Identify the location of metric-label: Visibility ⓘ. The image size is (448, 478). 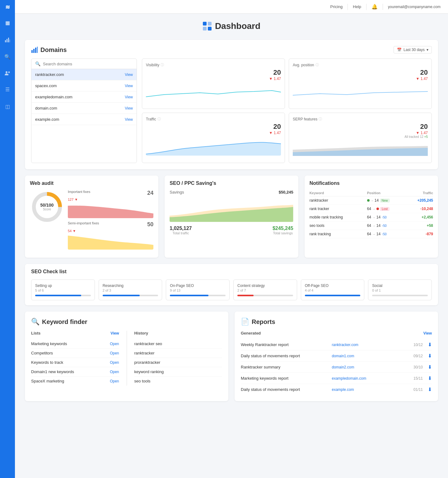
(213, 65).